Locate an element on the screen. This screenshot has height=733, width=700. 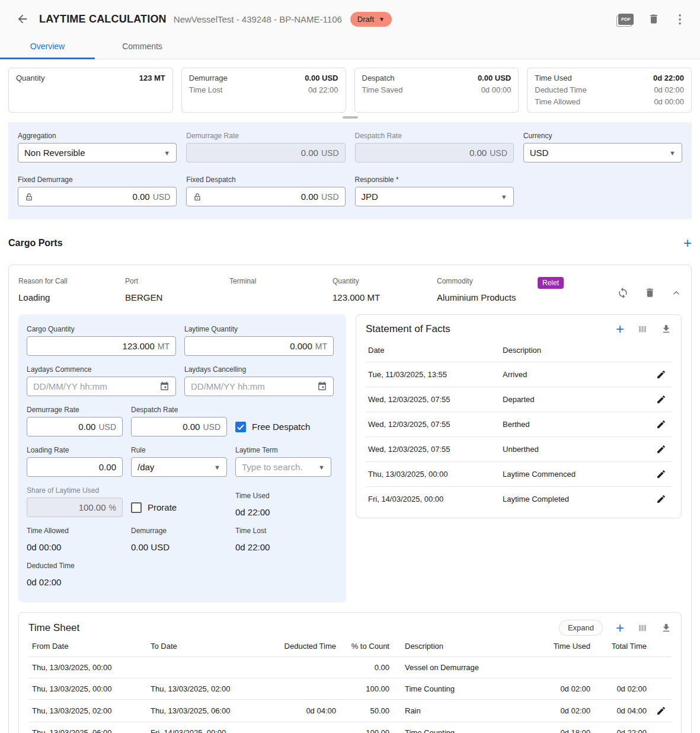
table-row: Thu, 13/03/2025, 00:00 0.00 Vessel on De… is located at coordinates (350, 668).